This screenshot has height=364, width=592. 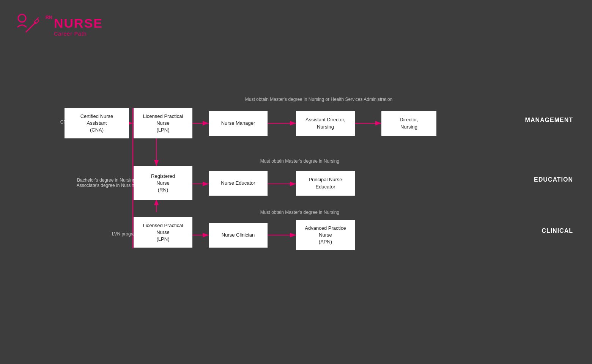 What do you see at coordinates (319, 99) in the screenshot?
I see `management-note: Must obtain Master's degree in Nursing o…` at bounding box center [319, 99].